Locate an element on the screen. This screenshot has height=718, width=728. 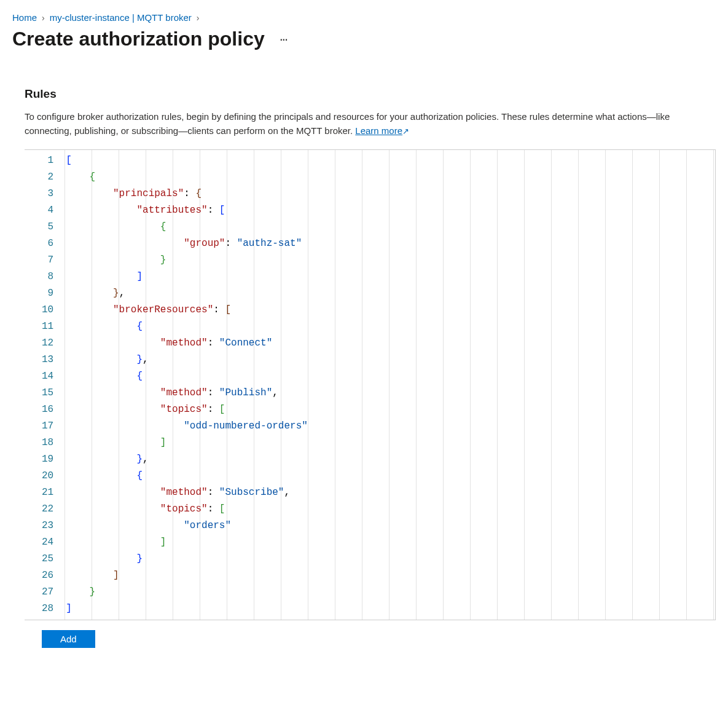
line-number: 21 is located at coordinates (48, 493).